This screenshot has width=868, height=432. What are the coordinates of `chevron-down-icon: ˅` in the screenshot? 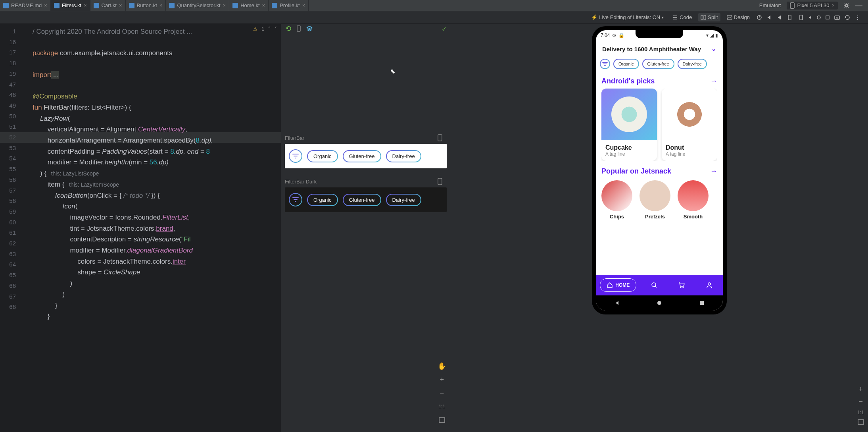 It's located at (276, 29).